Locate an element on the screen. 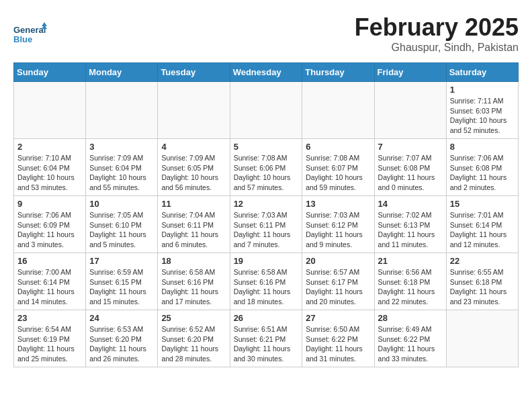  calendar-cell: 25Sunrise: 6:52 AM Sunset: 6:20 PM Dayli… is located at coordinates (193, 338).